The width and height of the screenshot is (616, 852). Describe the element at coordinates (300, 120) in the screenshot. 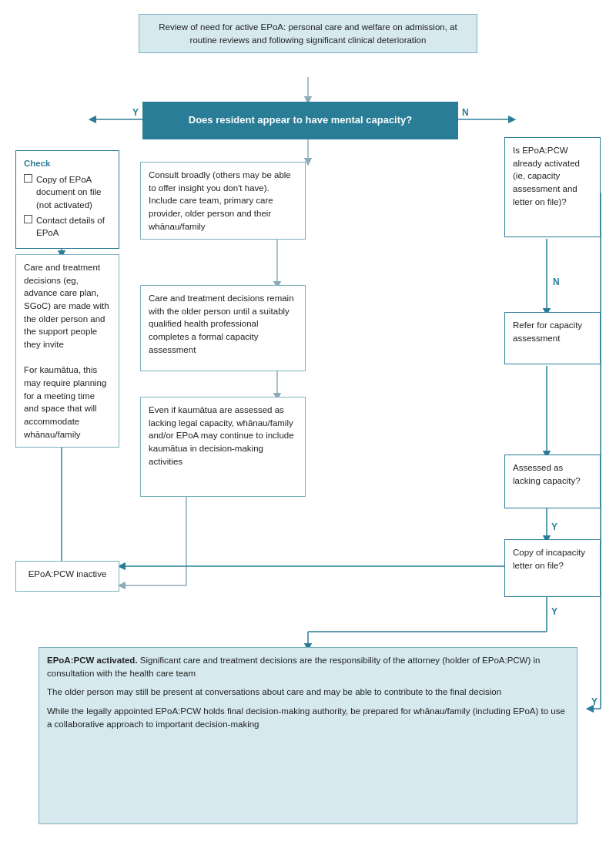

I see `decision-text: Does resident appear to have mental capa…` at that location.